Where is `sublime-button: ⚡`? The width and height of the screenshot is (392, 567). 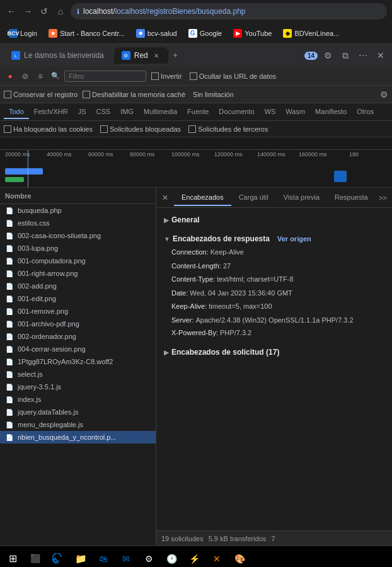
sublime-button: ⚡ is located at coordinates (194, 558).